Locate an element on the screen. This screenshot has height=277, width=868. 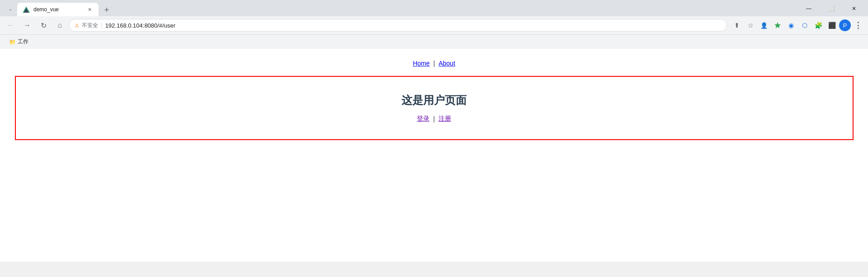
page-heading: 这是用户页面 is located at coordinates (434, 100).